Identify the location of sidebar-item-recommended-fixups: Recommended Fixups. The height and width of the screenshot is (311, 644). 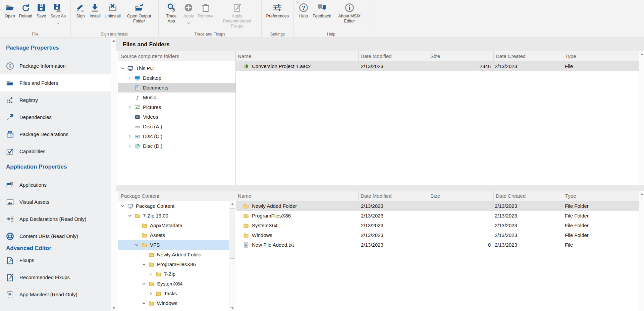
(55, 277).